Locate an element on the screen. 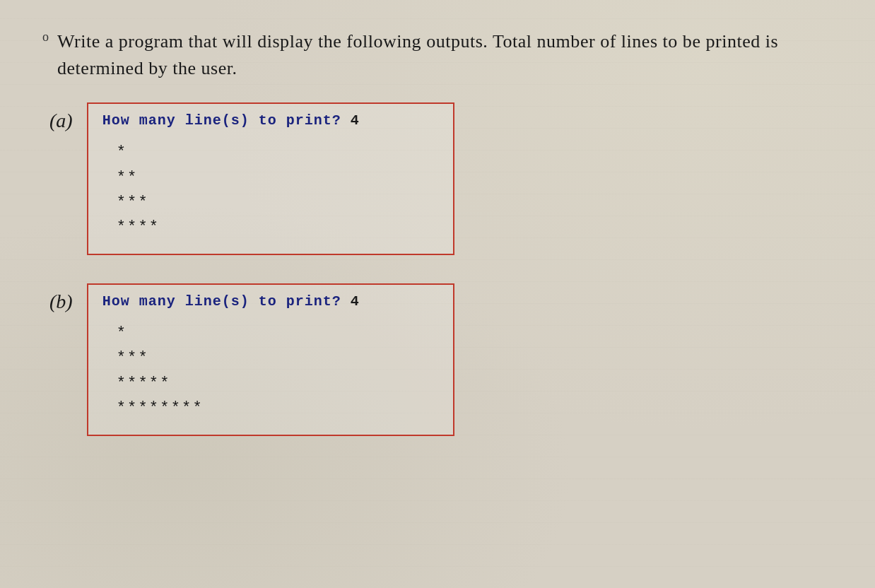  problem-a-answer: 4 is located at coordinates (355, 120).